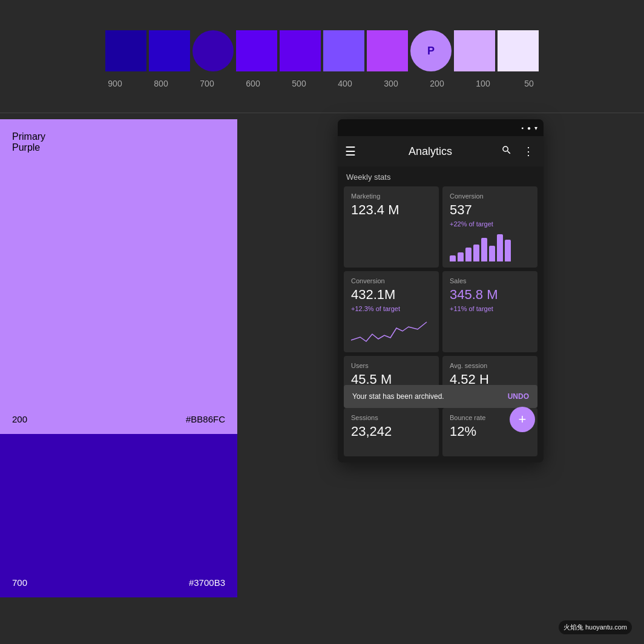  I want to click on conversion-bar-label: Conversion, so click(490, 196).